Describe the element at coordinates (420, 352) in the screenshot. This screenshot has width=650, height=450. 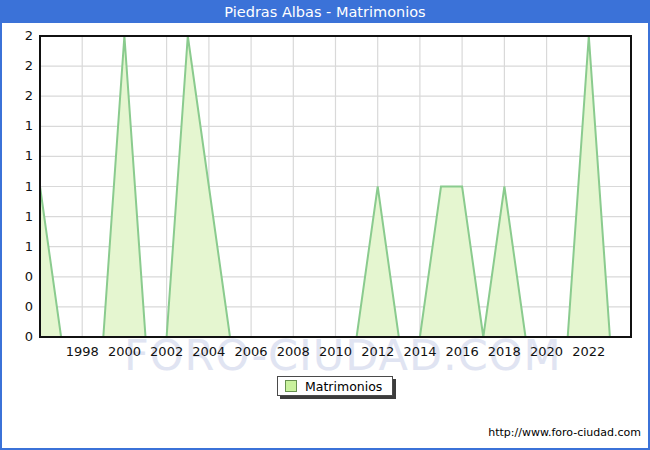
I see `x-axis-tick-label: 2014` at that location.